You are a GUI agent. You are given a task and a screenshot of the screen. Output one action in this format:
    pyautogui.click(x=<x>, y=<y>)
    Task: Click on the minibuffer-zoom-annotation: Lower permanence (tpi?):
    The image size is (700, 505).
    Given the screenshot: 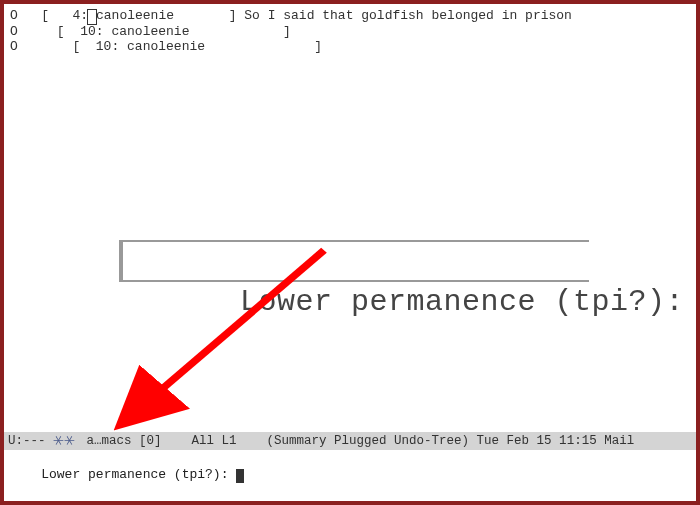 What is the action you would take?
    pyautogui.click(x=354, y=261)
    